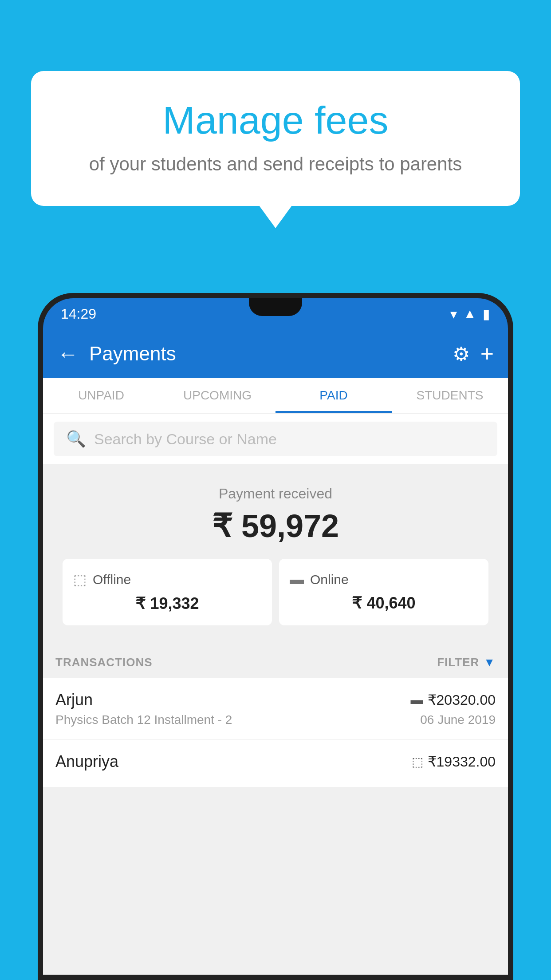  What do you see at coordinates (466, 662) in the screenshot?
I see `filter-button: FILTER ▼` at bounding box center [466, 662].